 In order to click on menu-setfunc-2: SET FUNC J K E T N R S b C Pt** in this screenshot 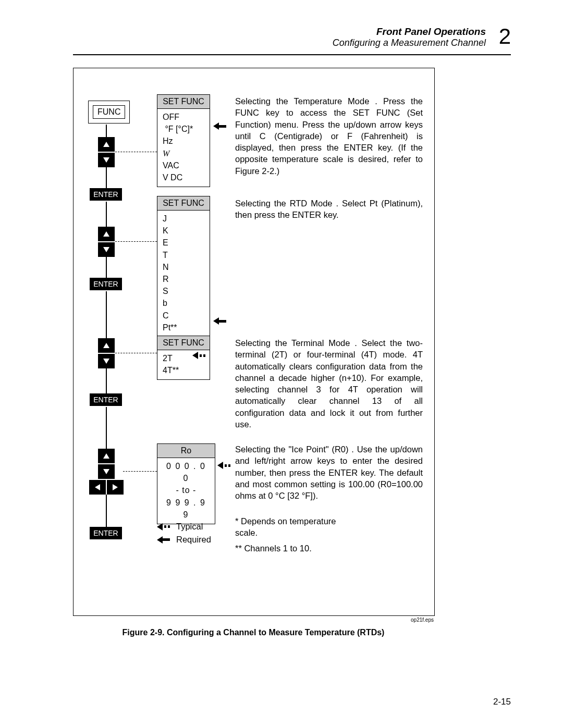, I will do `click(183, 267)`.